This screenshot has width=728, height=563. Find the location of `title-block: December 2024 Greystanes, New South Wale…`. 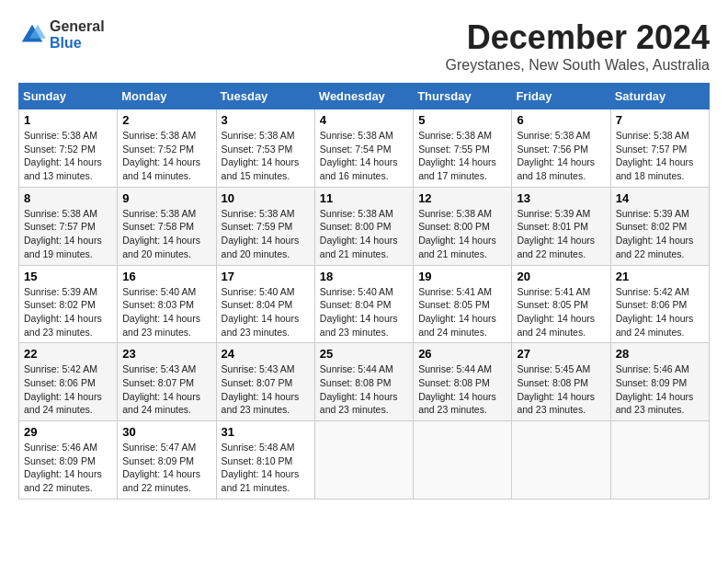

title-block: December 2024 Greystanes, New South Wale… is located at coordinates (577, 46).